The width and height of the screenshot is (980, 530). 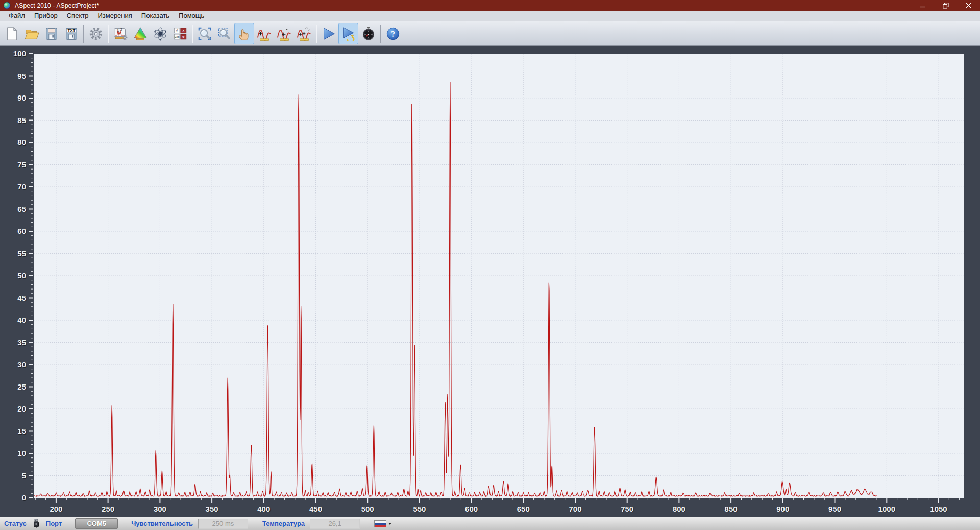 What do you see at coordinates (24, 497) in the screenshot?
I see `svg-text: 0` at bounding box center [24, 497].